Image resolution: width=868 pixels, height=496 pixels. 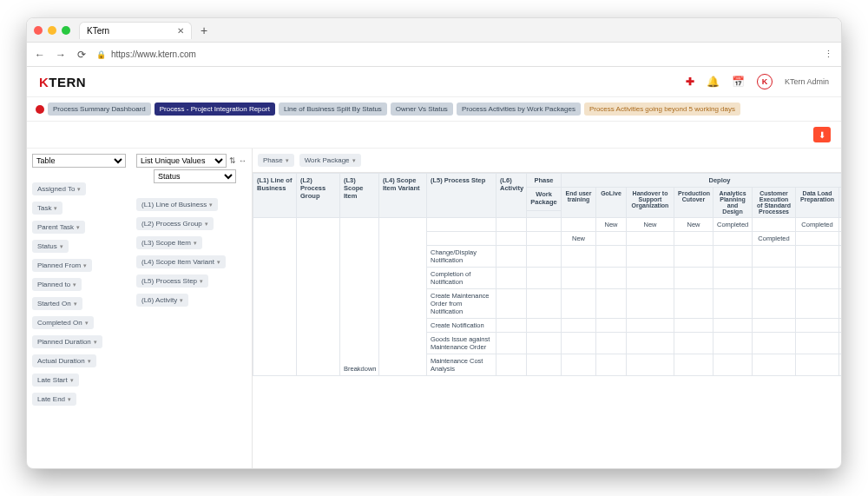 What do you see at coordinates (181, 31) in the screenshot?
I see `close-tab-icon: ✕` at bounding box center [181, 31].